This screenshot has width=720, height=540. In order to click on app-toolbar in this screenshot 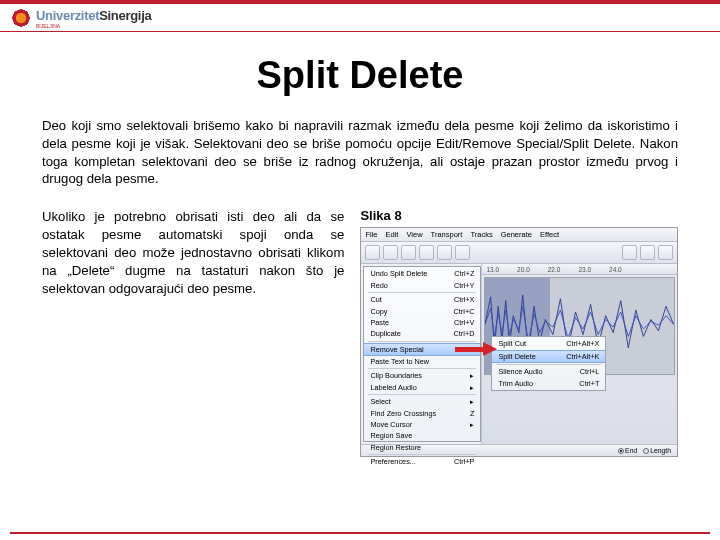, I will do `click(519, 253)`.